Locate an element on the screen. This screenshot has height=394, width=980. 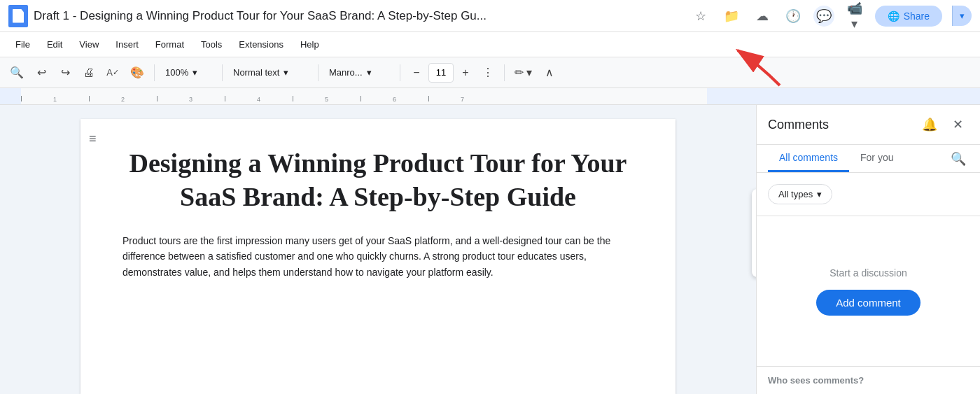
add-comment-button: Add comment is located at coordinates (868, 302).